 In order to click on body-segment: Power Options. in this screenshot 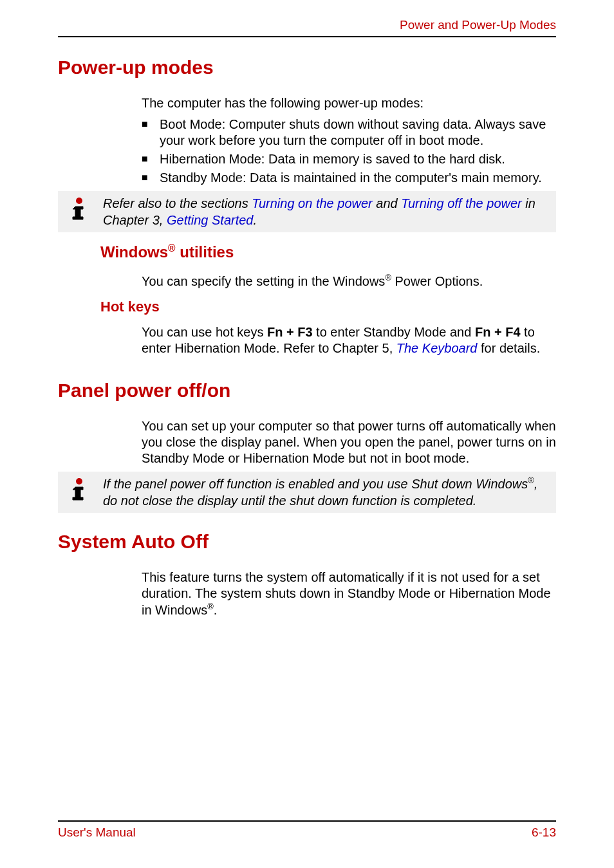, I will do `click(437, 281)`.